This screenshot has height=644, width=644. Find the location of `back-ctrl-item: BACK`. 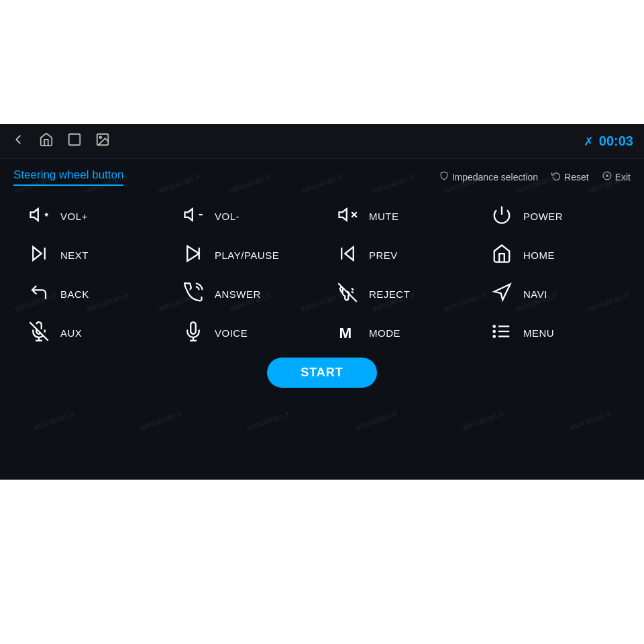

back-ctrl-item: BACK is located at coordinates (91, 294).